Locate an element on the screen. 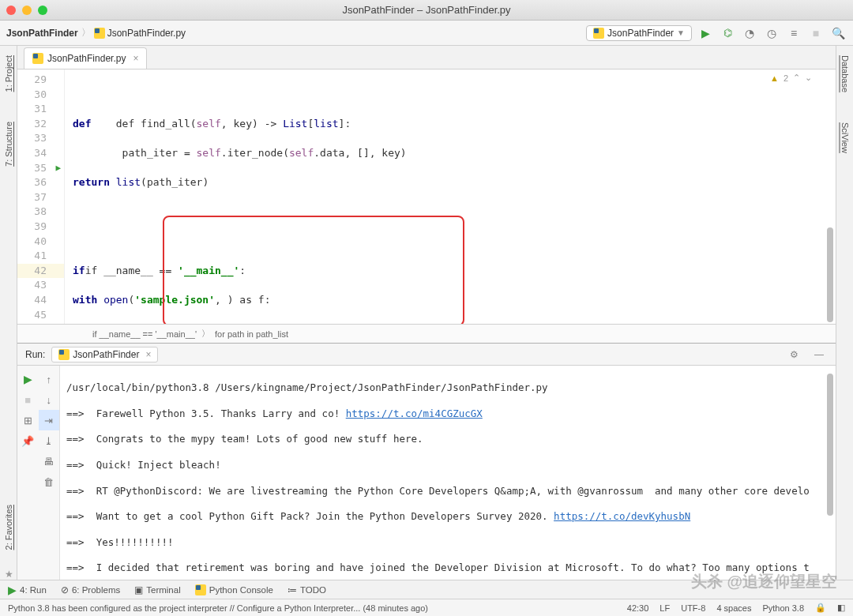  coverage-button: ◔ is located at coordinates (750, 33).